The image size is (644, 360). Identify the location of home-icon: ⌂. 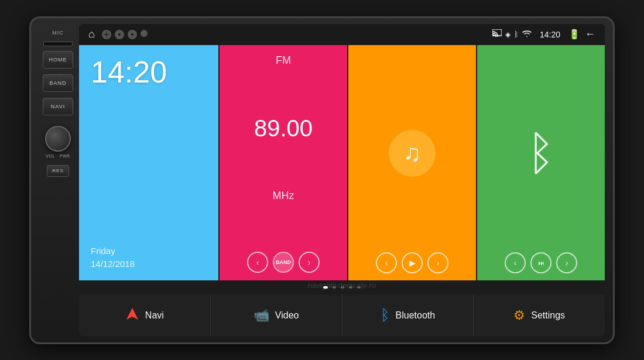
(91, 34).